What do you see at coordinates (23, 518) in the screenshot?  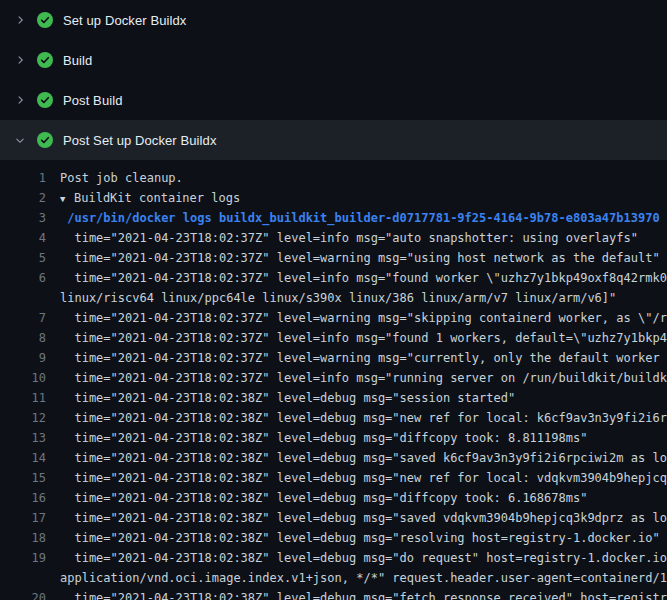 I see `line-number: 17` at bounding box center [23, 518].